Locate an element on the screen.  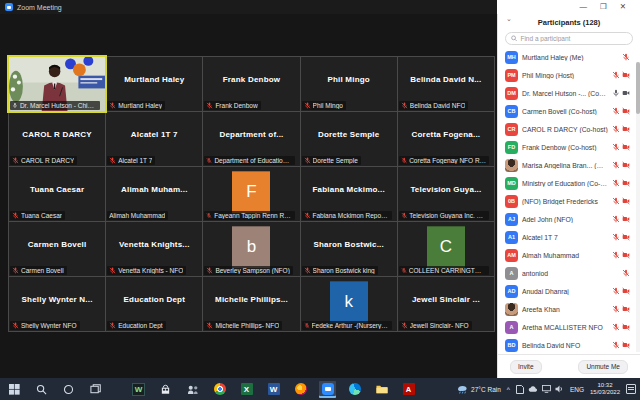
tile-name-label: Fabiana Mckimon Reporter is located at coordinates (347, 216).